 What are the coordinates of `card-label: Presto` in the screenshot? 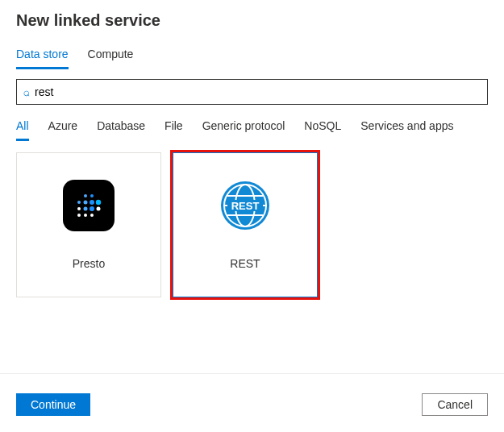 It's located at (89, 264).